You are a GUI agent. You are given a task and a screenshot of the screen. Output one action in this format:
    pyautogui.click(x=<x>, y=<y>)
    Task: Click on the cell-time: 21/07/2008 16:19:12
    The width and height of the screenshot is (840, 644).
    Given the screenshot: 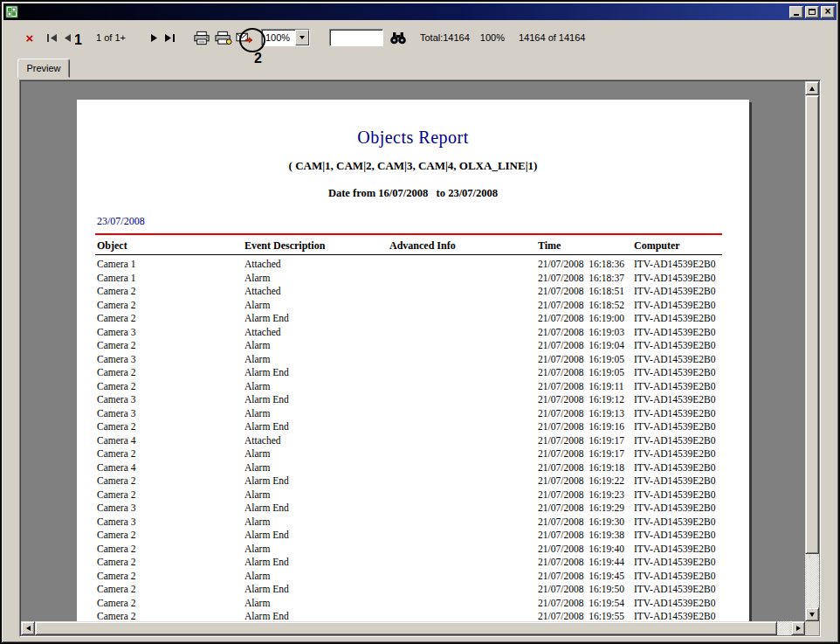 What is the action you would take?
    pyautogui.click(x=586, y=400)
    